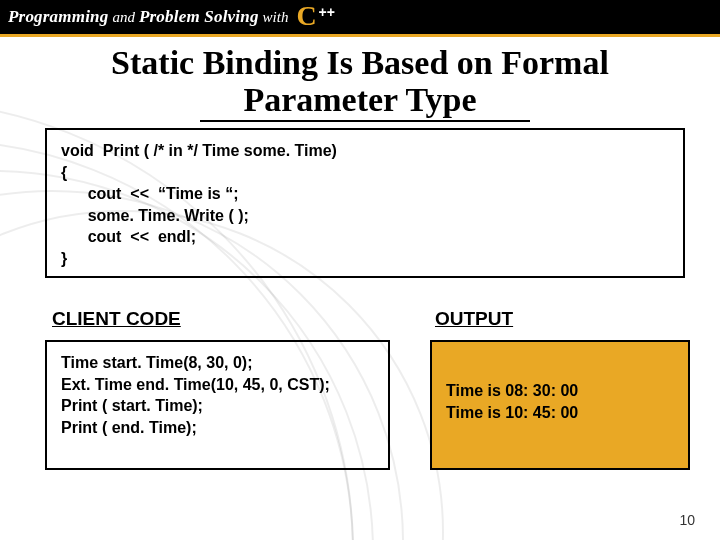  Describe the element at coordinates (116, 319) in the screenshot. I see `client-code-heading: CLIENT CODE` at that location.